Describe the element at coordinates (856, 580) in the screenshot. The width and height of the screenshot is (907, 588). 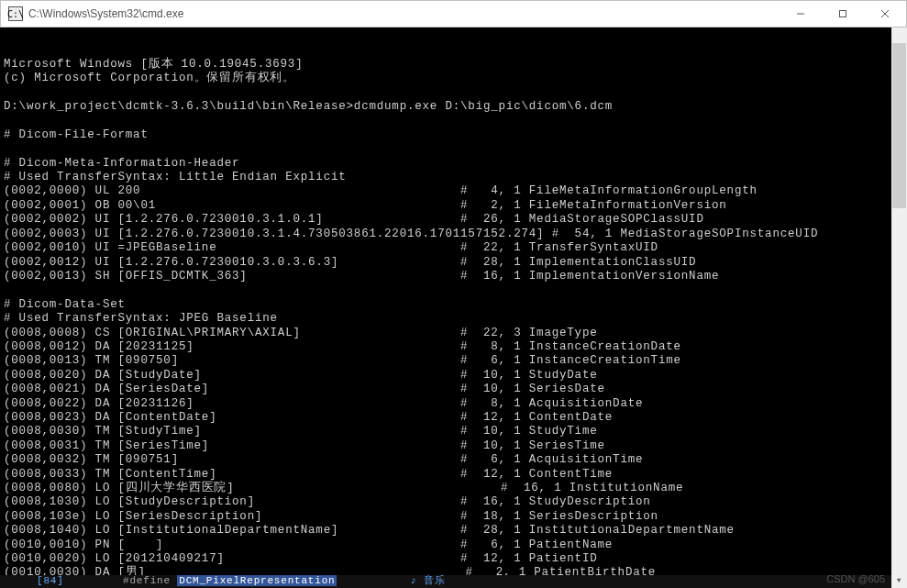
I see `watermark: CSDN @605` at that location.